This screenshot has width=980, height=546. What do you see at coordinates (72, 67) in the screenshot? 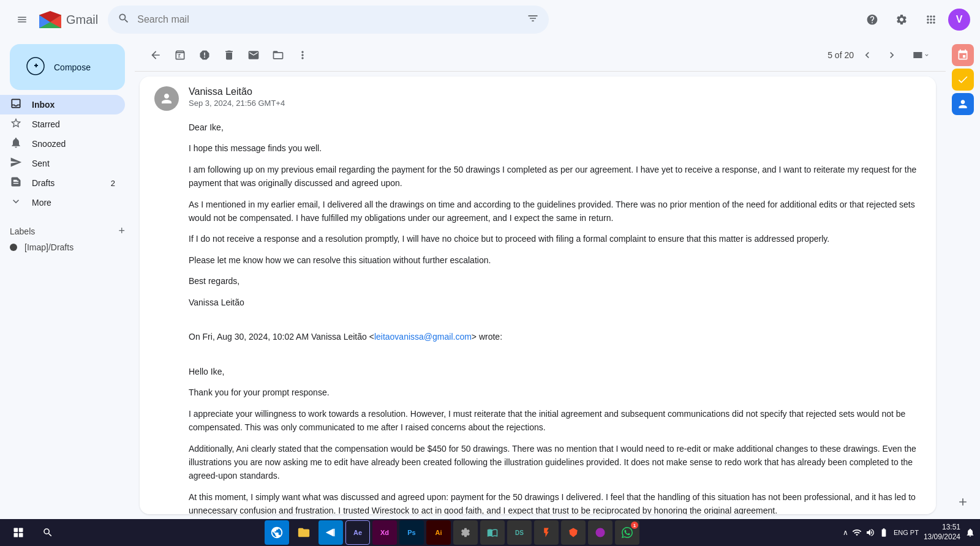
I see `compose-label: Compose` at bounding box center [72, 67].